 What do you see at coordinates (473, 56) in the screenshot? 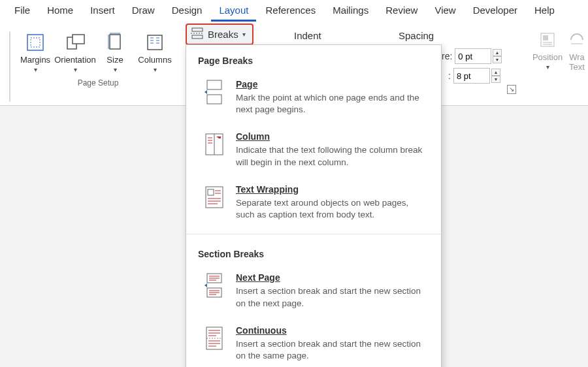
I see `spacing-before-input` at bounding box center [473, 56].